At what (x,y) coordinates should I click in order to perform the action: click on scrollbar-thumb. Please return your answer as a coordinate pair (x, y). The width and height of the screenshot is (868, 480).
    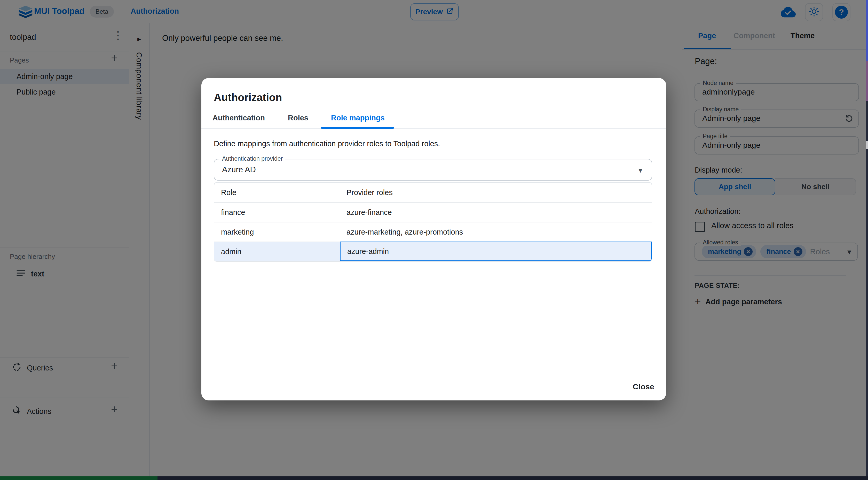
    Looking at the image, I should click on (867, 145).